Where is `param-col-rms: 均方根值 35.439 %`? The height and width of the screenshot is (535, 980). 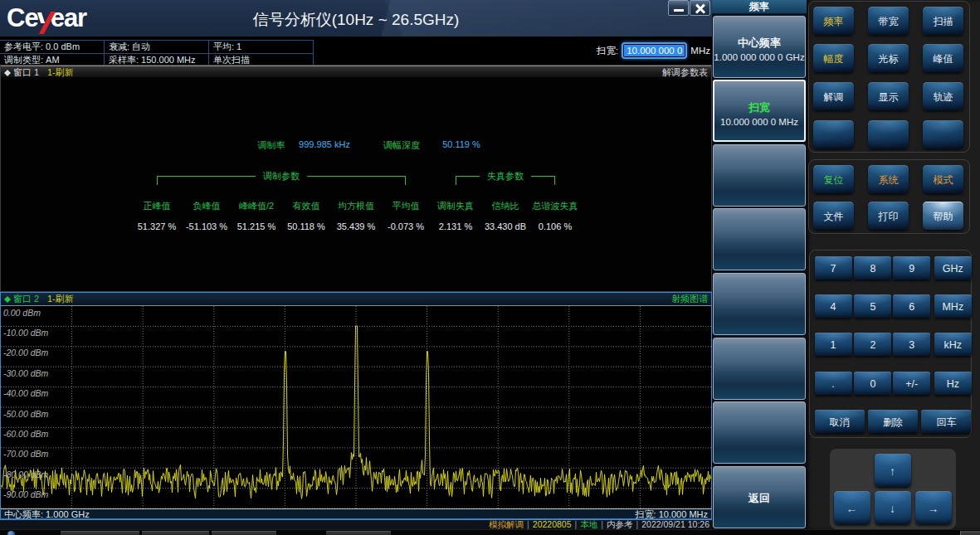
param-col-rms: 均方根值 35.439 % is located at coordinates (356, 216).